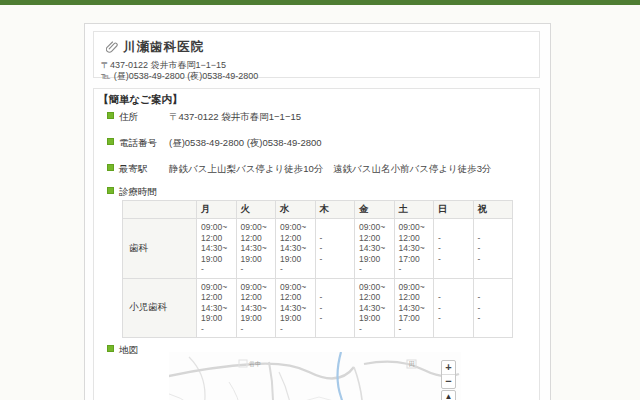 The width and height of the screenshot is (640, 400). Describe the element at coordinates (106, 76) in the screenshot. I see `tel-icon: ℡` at that location.